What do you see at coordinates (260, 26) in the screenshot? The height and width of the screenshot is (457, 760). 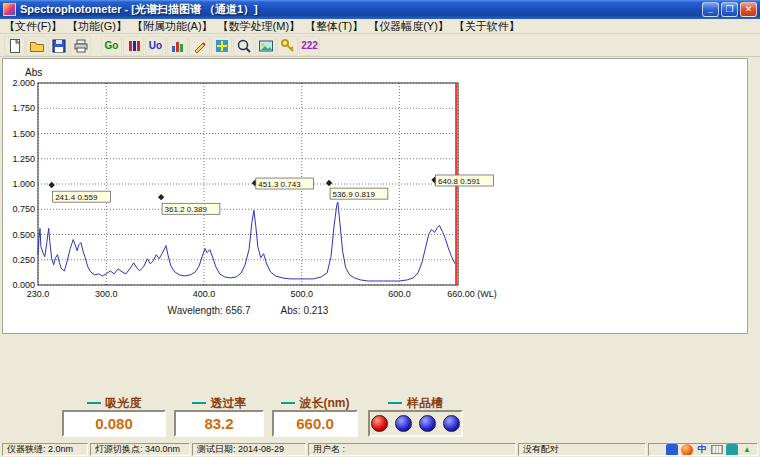 I see `menu-math: 【数学处理(M)】` at bounding box center [260, 26].